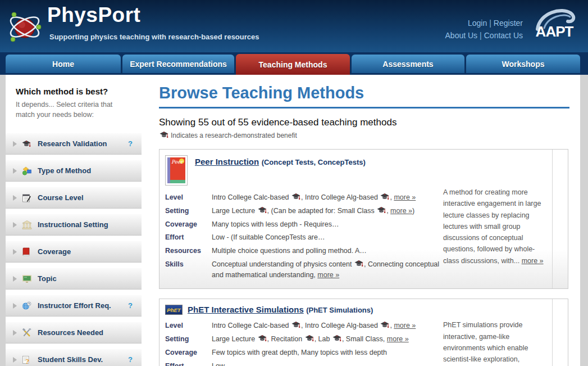  I want to click on primary-nav: Home Expert Recommendations Teaching Met…, so click(294, 64).